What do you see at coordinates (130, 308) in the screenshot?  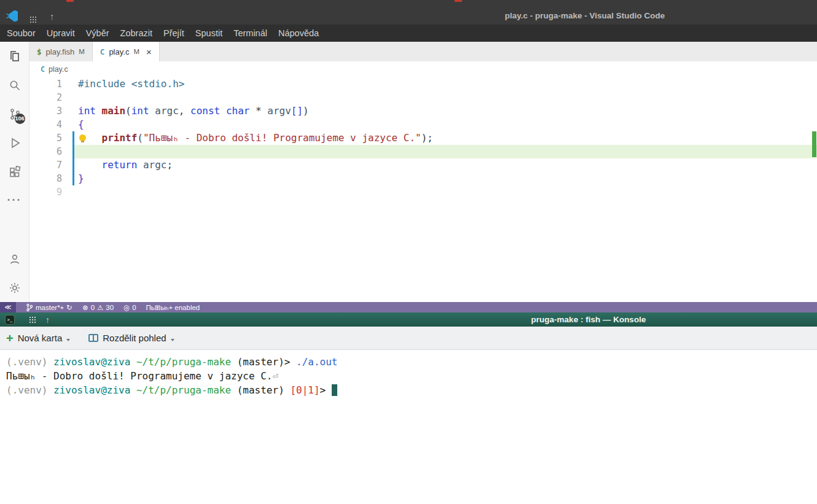 I see `ports-status: ◎ 0` at bounding box center [130, 308].